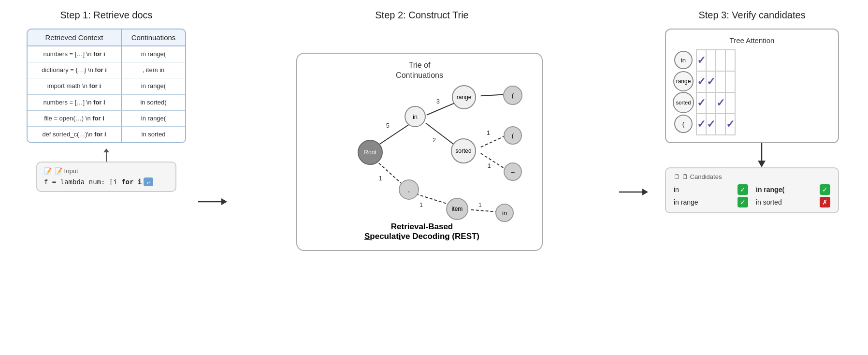 This screenshot has height=355, width=868. What do you see at coordinates (683, 81) in the screenshot?
I see `node-range: range` at bounding box center [683, 81].